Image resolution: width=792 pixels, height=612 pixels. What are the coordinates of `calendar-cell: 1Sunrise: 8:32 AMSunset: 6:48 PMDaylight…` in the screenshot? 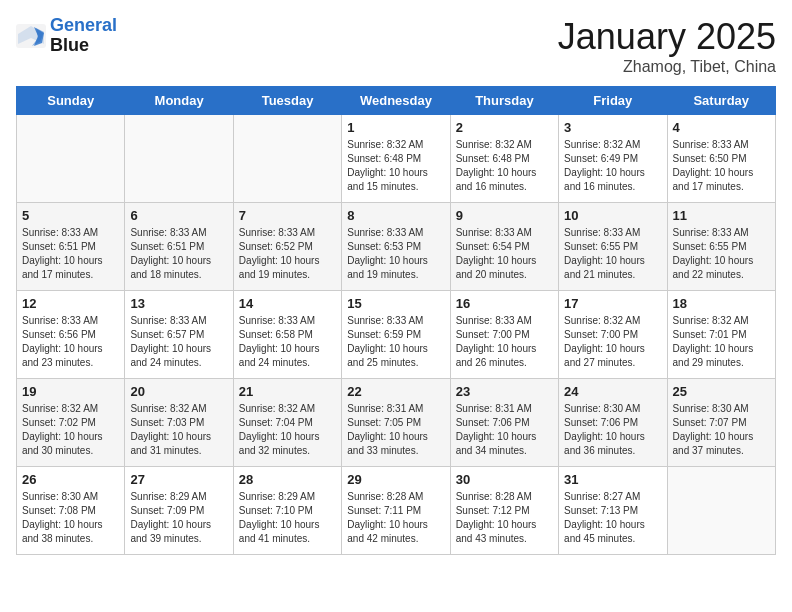 It's located at (396, 159).